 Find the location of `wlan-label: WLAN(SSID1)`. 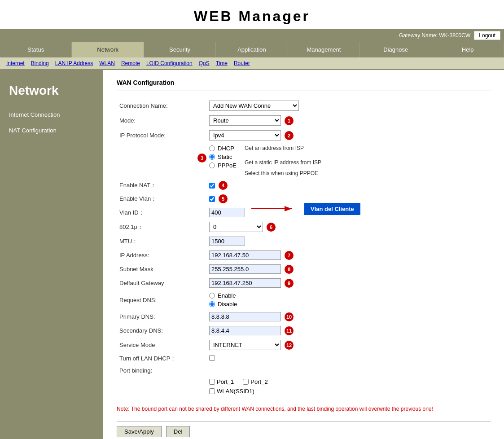

wlan-label: WLAN(SSID1) is located at coordinates (236, 391).